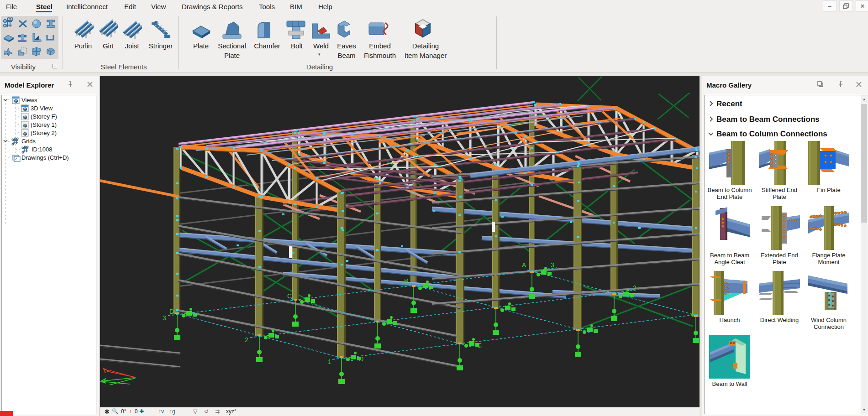  Describe the element at coordinates (29, 141) in the screenshot. I see `svg-text: Grids` at that location.